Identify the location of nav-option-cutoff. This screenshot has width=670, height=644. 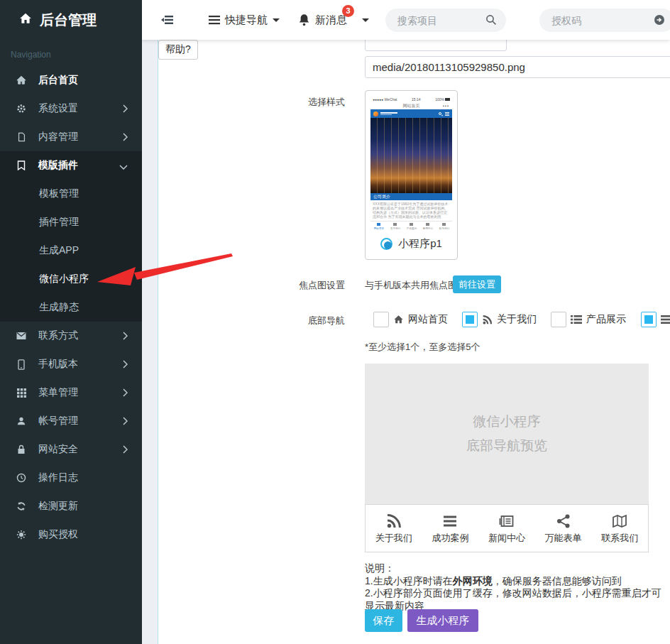
(656, 320).